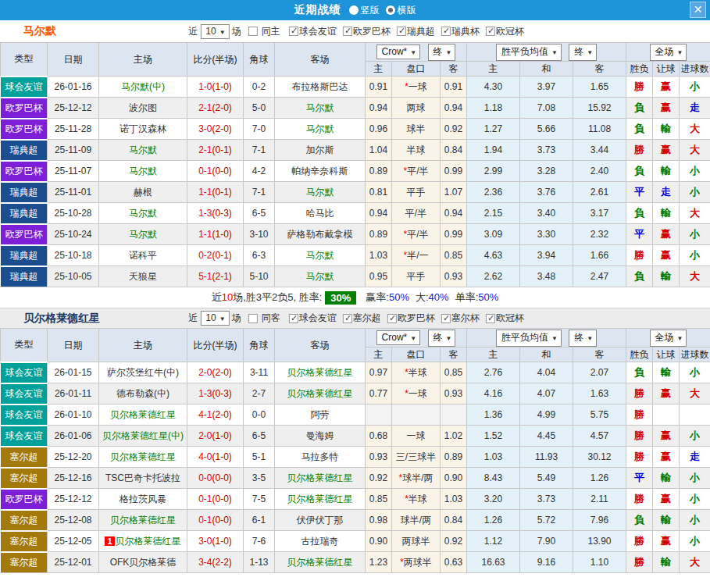 The image size is (710, 588). Describe the element at coordinates (416, 478) in the screenshot. I see `handicap-line: *球半/两` at that location.